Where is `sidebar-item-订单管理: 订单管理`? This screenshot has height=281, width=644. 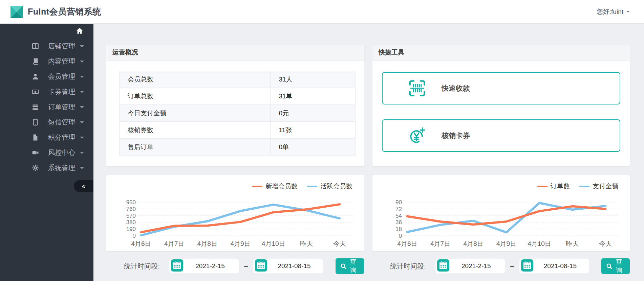 sidebar-item-订单管理: 订单管理 is located at coordinates (47, 107).